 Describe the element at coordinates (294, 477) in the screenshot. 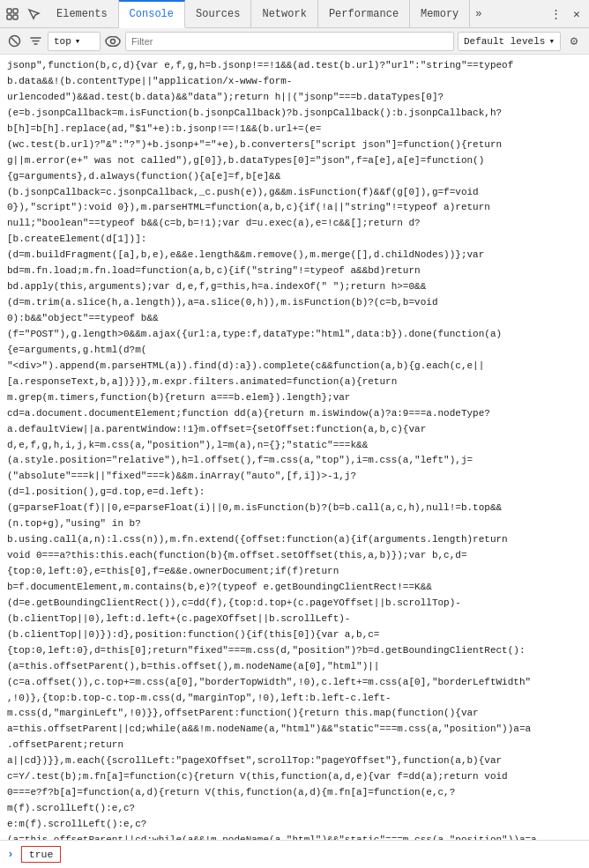

I see `console-line: ("absolute"===k||"fixed"===k)&&m.inArray…` at that location.